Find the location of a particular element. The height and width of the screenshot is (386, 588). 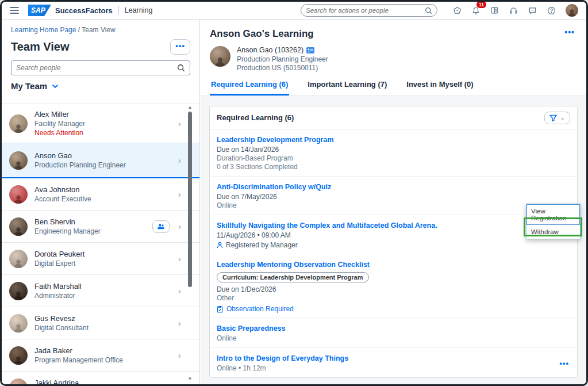

member-name: Anson Gao is located at coordinates (80, 155).